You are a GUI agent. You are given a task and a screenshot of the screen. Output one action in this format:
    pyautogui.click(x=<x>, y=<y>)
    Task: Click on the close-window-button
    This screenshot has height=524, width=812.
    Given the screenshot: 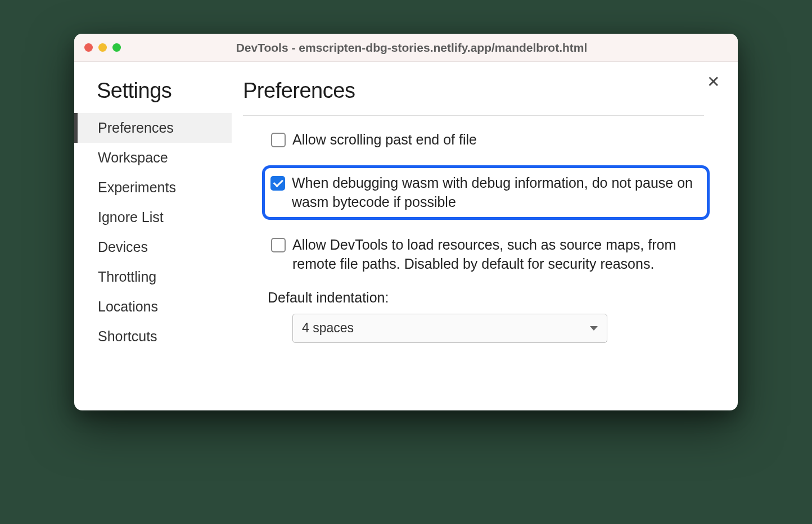 What is the action you would take?
    pyautogui.click(x=89, y=47)
    